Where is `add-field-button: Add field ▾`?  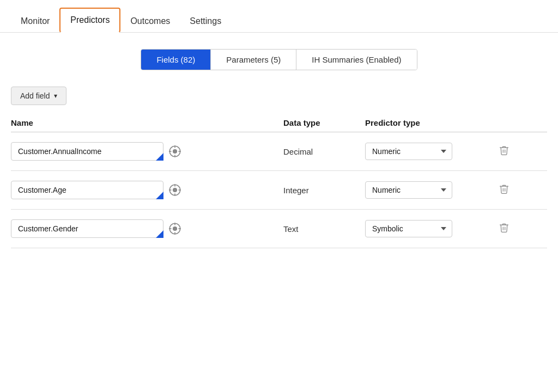 add-field-button: Add field ▾ is located at coordinates (39, 96).